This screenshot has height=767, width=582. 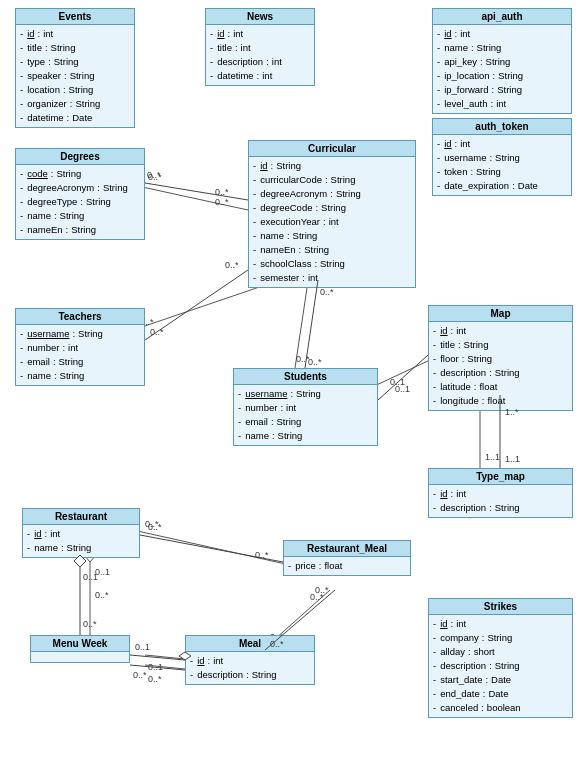 What do you see at coordinates (81, 548) in the screenshot?
I see `restaurant-row-name: -name:String` at bounding box center [81, 548].